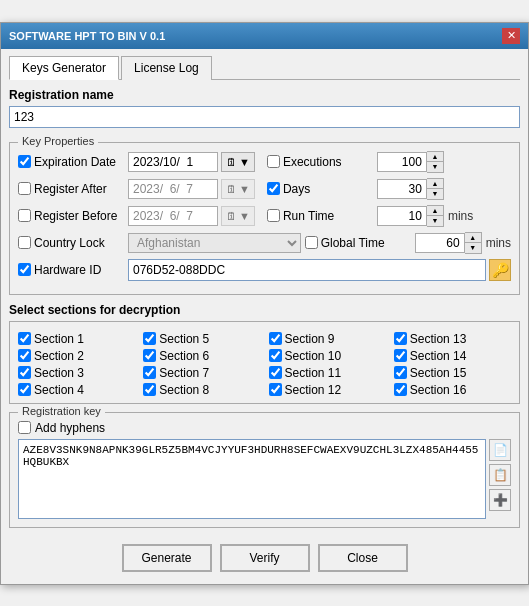 The height and width of the screenshot is (606, 529). What do you see at coordinates (264, 117) in the screenshot?
I see `reg-name-input` at bounding box center [264, 117].